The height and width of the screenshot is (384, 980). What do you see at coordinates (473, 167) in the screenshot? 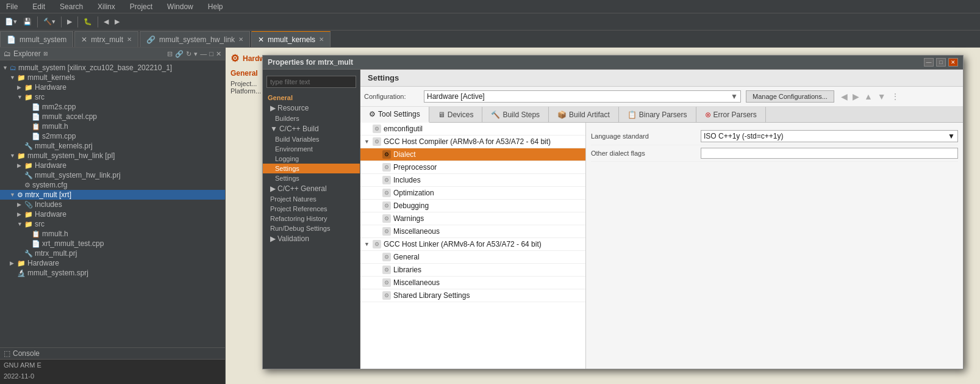
I see `stree-preprocessor: ⚙ Preprocessor` at bounding box center [473, 167].